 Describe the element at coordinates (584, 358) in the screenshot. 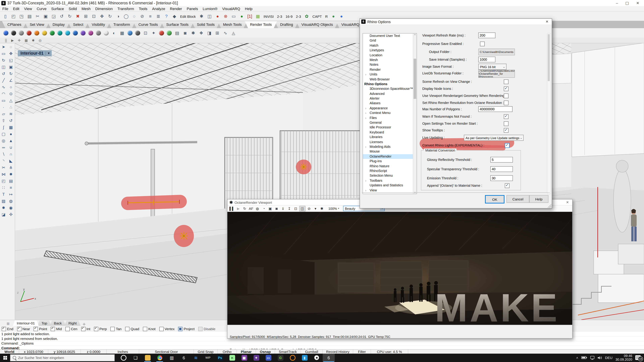

I see `battery-icon` at that location.